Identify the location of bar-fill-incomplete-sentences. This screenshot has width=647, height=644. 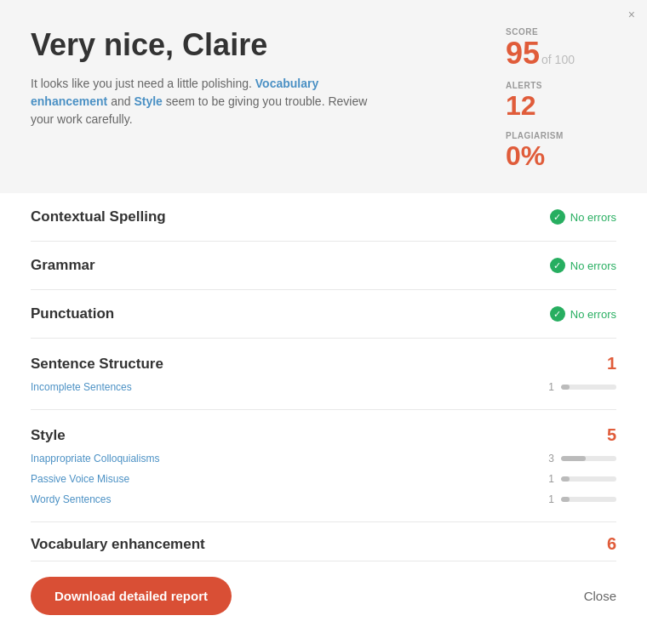
(565, 387).